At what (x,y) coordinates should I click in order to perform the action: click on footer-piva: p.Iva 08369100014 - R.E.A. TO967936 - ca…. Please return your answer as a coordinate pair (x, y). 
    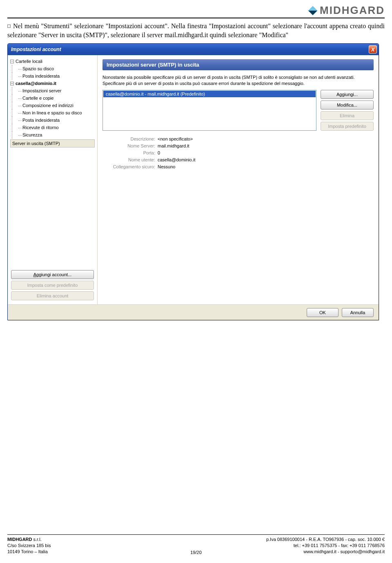
    Looking at the image, I should click on (325, 539).